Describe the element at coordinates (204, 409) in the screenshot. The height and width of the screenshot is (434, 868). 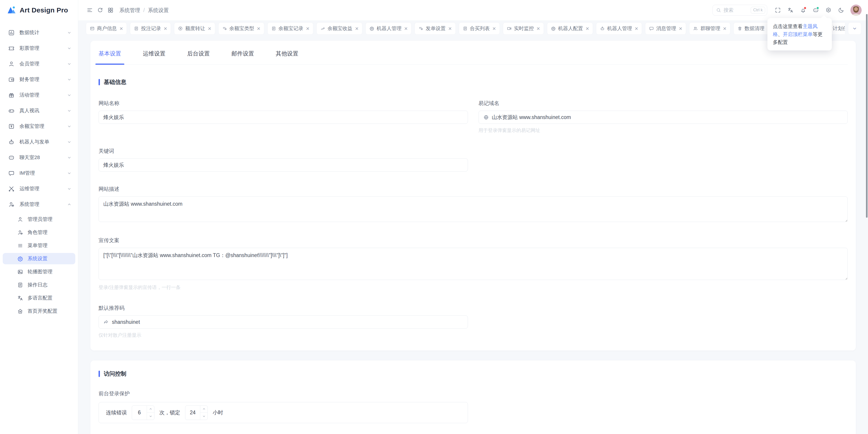
I see `hours-increase-button` at that location.